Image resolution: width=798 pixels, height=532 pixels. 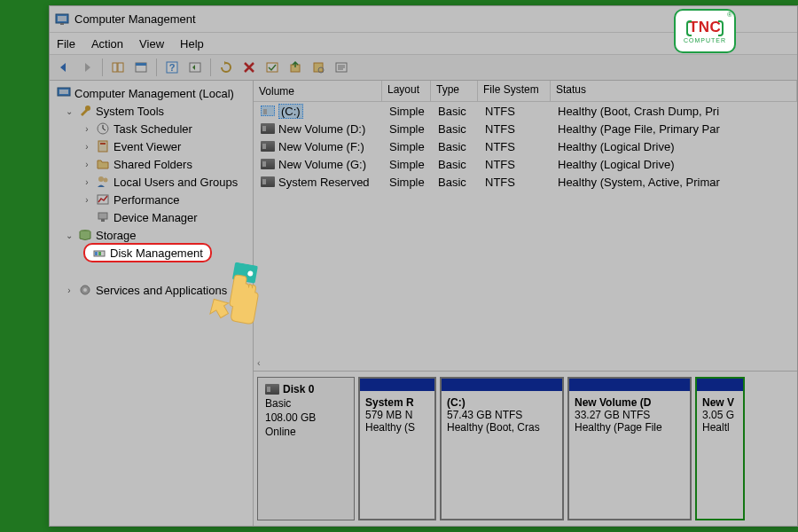 I want to click on logo-subtitle: COMPUTER, so click(x=705, y=41).